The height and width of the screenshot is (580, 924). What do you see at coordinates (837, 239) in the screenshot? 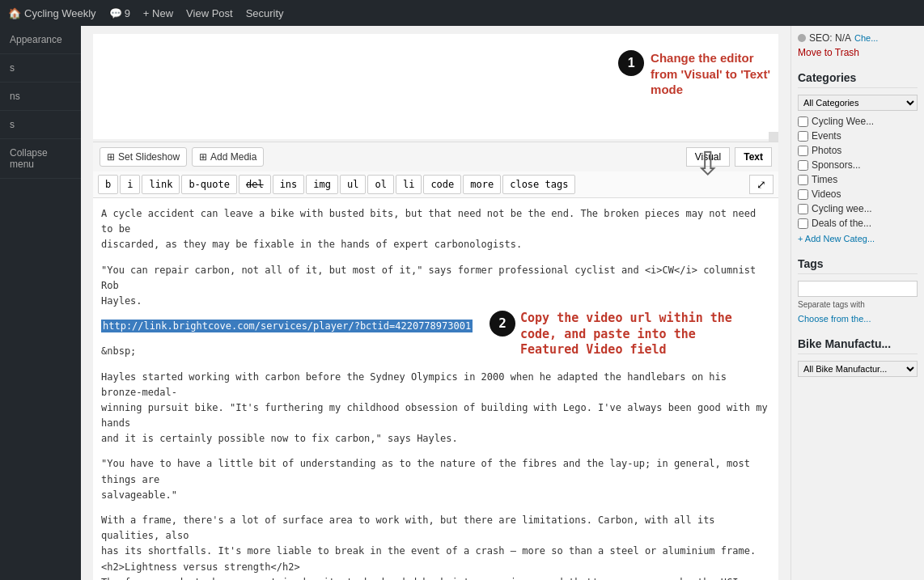
I see `add-new-category-link: + Add New Categ...` at bounding box center [837, 239].